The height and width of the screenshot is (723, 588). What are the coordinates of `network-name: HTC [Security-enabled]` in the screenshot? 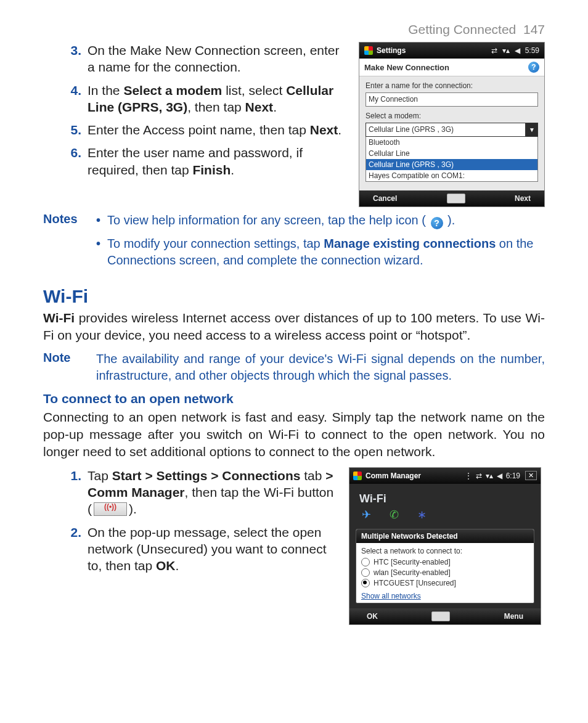 It's located at (412, 562).